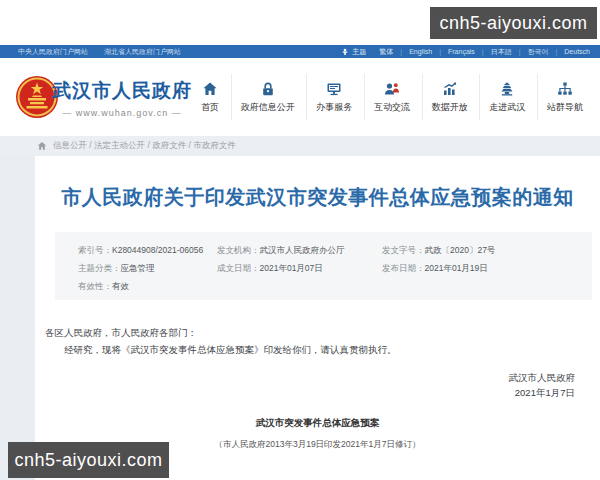 The image size is (600, 480). What do you see at coordinates (392, 89) in the screenshot?
I see `people-icon` at bounding box center [392, 89].